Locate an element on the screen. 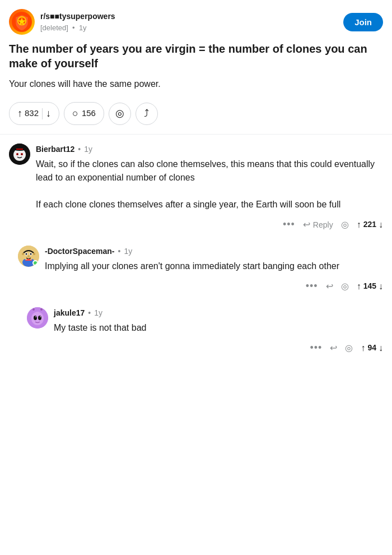 This screenshot has width=392, height=555. post-header: r/s■■tysuperpowers [deleted] • 1y Join is located at coordinates (196, 20).